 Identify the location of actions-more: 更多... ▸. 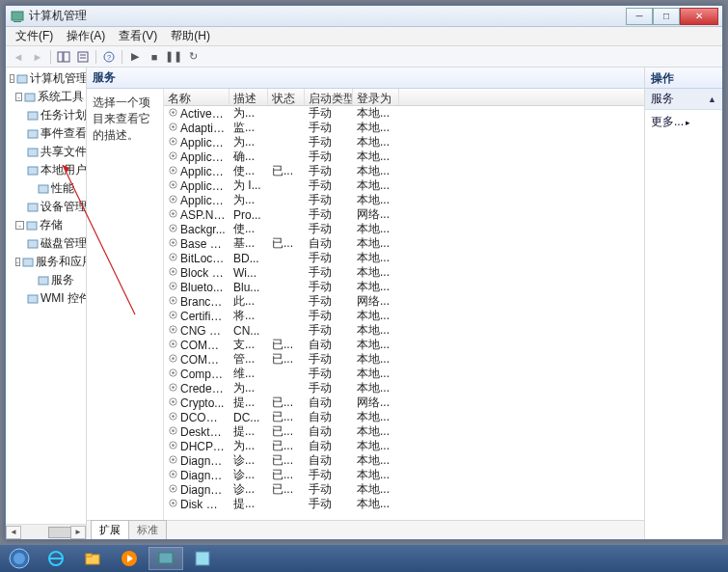
(684, 122).